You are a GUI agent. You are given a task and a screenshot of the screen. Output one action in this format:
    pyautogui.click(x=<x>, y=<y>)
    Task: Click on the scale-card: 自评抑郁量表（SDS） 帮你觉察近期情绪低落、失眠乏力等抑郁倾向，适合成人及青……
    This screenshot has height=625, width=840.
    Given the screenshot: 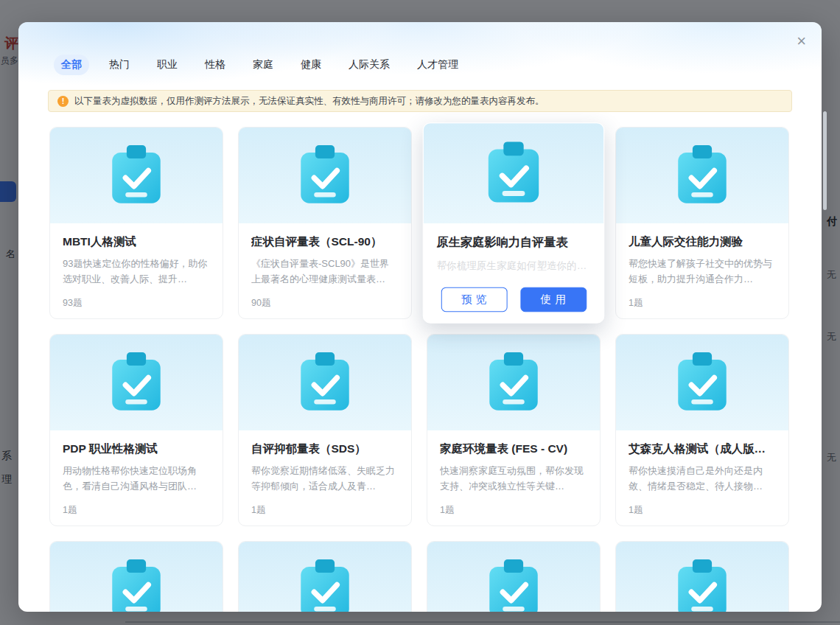 What is the action you would take?
    pyautogui.click(x=325, y=430)
    